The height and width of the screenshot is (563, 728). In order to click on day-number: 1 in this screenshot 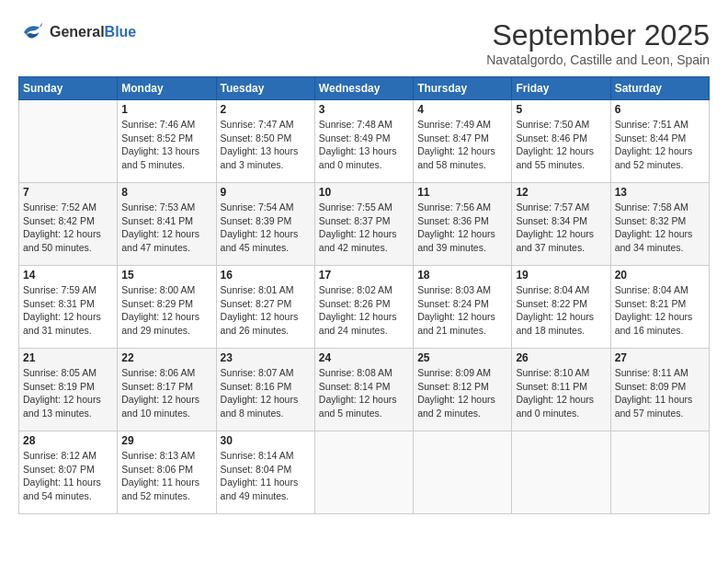, I will do `click(166, 109)`.